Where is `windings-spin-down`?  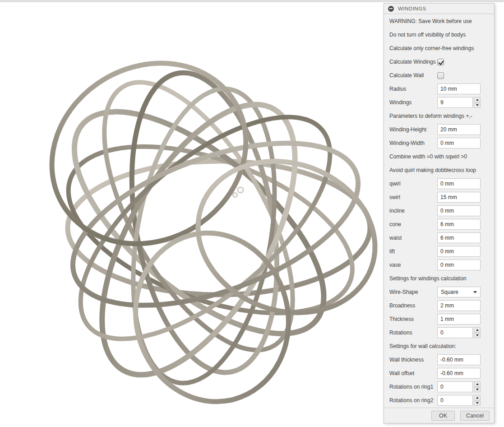 windings-spin-down is located at coordinates (477, 106).